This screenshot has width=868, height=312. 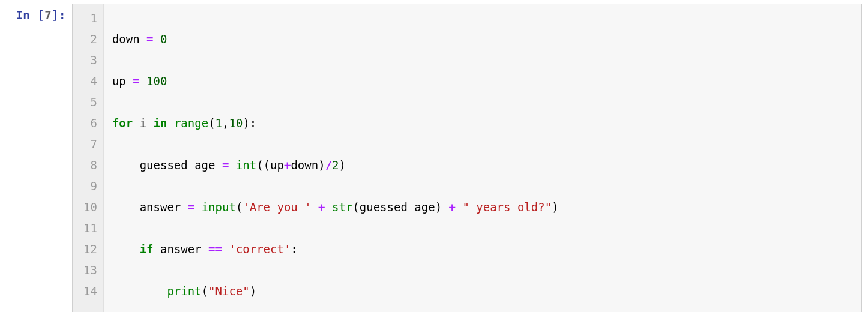 What do you see at coordinates (90, 82) in the screenshot?
I see `line-number: 4` at bounding box center [90, 82].